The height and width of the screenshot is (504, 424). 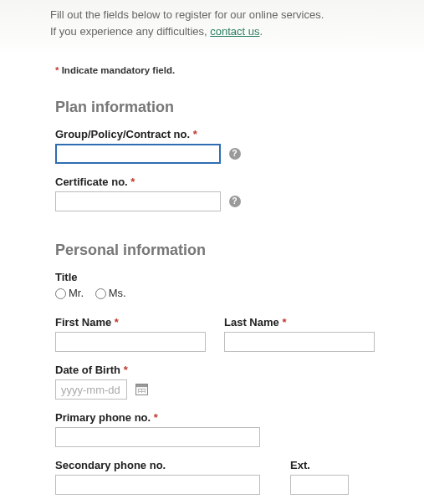 I want to click on title-field: Title Mr. Ms., so click(x=214, y=285).